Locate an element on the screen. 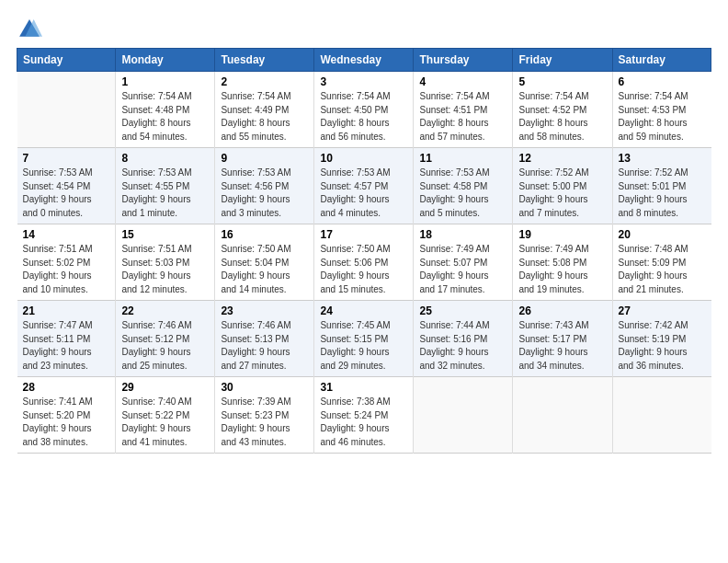 This screenshot has width=728, height=563. calendar-cell: 2Sunrise: 7:54 AMSunset: 4:49 PMDaylight… is located at coordinates (265, 110).